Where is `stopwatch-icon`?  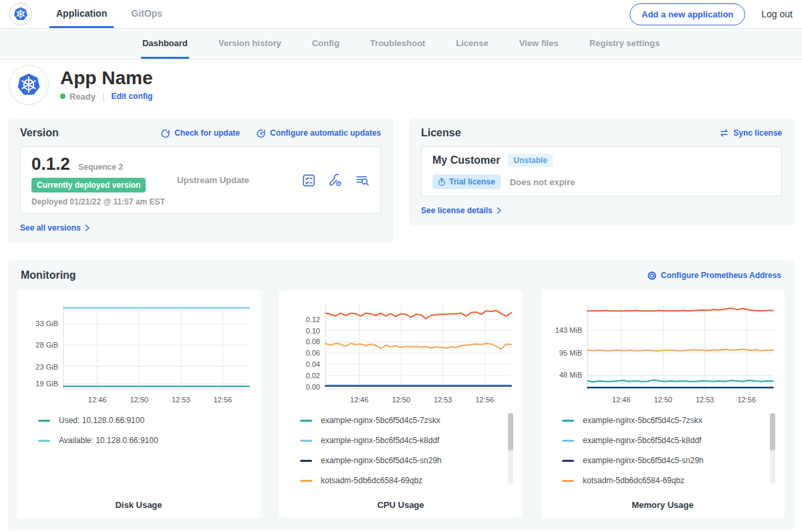 stopwatch-icon is located at coordinates (442, 182).